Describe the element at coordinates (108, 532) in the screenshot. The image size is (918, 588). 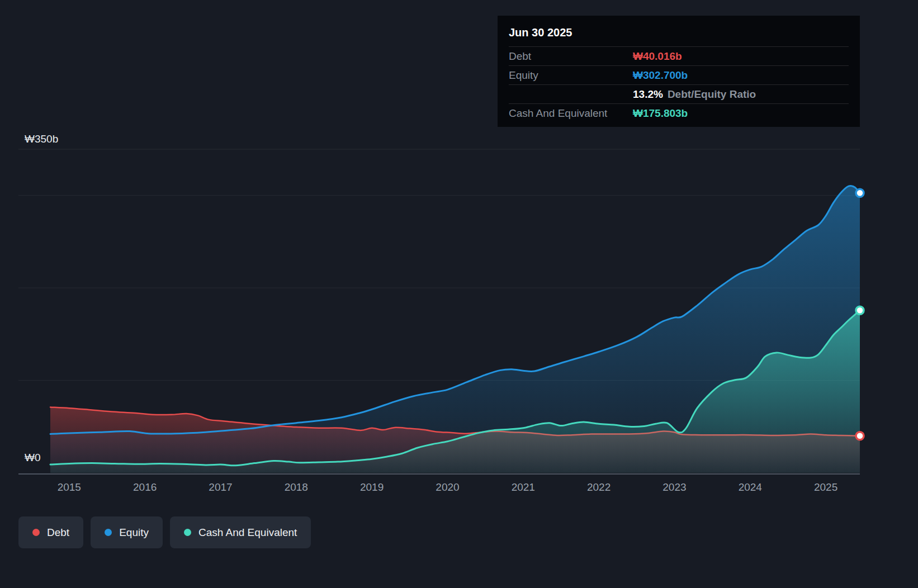
I see `equity-series-dot` at that location.